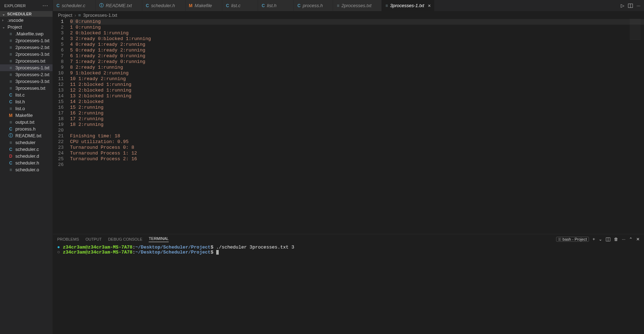  Describe the element at coordinates (638, 6) in the screenshot. I see `more-actions-icon: ···` at that location.